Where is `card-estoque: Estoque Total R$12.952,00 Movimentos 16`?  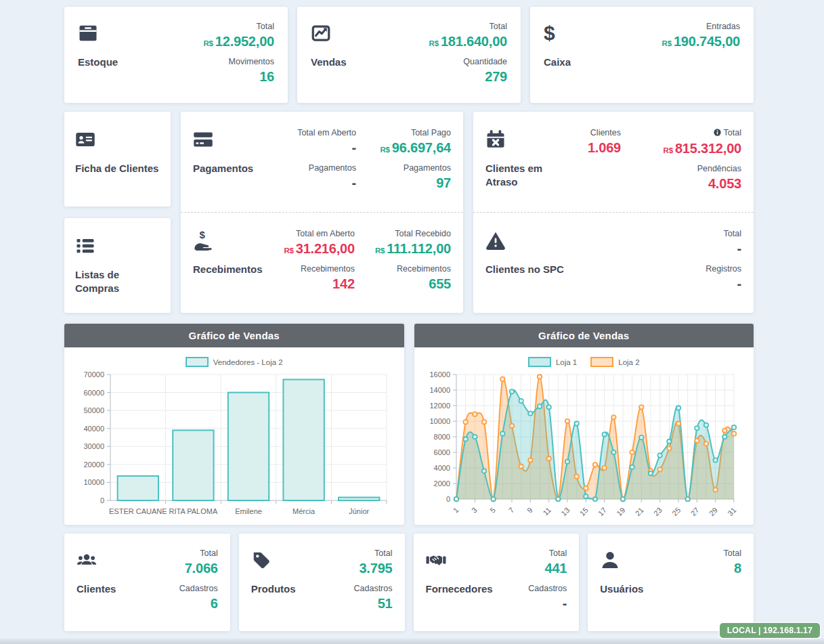
card-estoque: Estoque Total R$12.952,00 Movimentos 16 is located at coordinates (176, 55).